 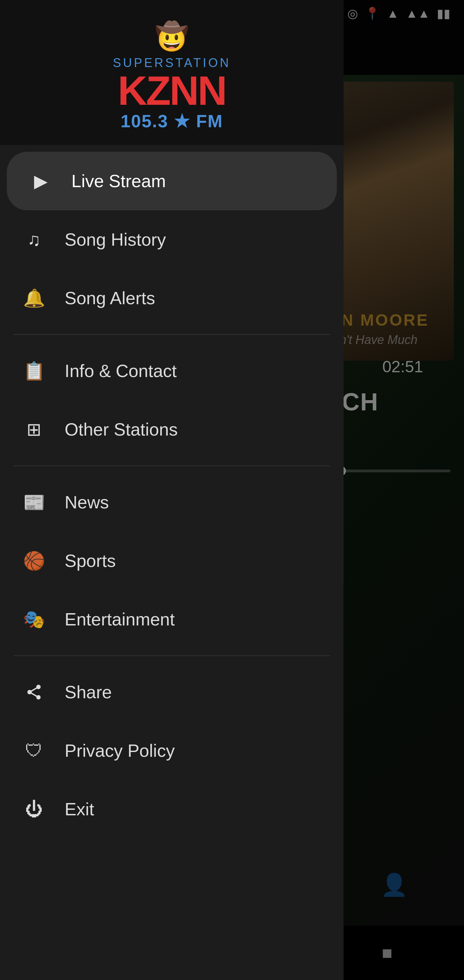 What do you see at coordinates (172, 181) in the screenshot?
I see `menu-item-live-stream: ▶ Live Stream` at bounding box center [172, 181].